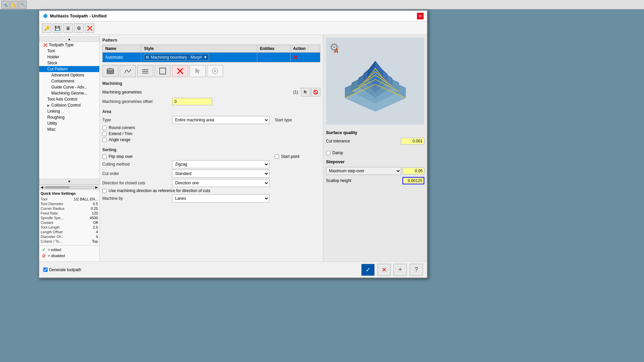 The image size is (644, 362). I want to click on damp-label: Damp, so click(338, 153).